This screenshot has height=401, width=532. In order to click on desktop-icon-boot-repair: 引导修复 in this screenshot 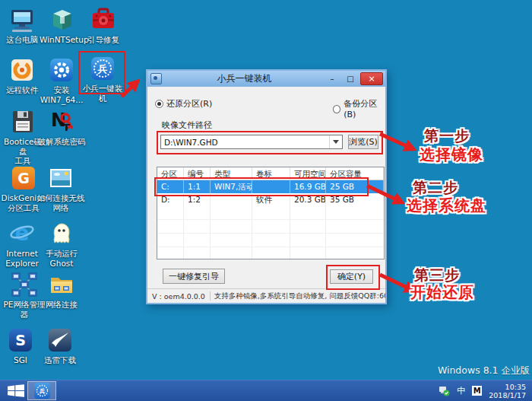, I will do `click(103, 26)`.